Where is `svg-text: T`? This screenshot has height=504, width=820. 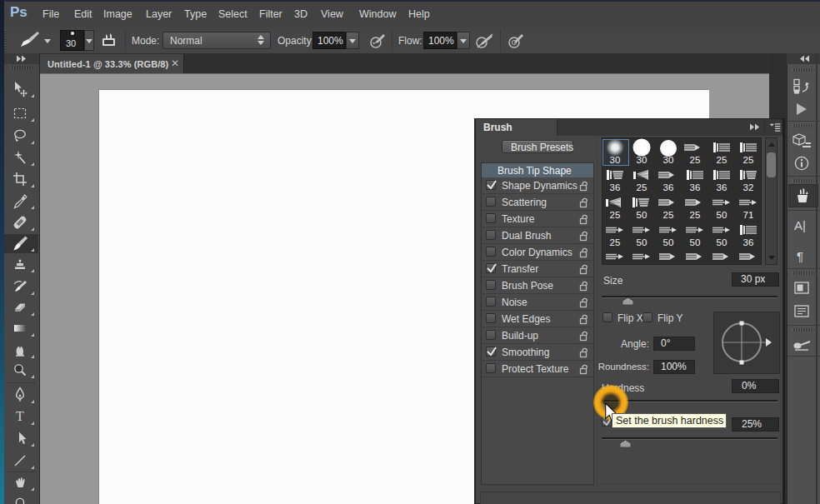 svg-text: T is located at coordinates (20, 417).